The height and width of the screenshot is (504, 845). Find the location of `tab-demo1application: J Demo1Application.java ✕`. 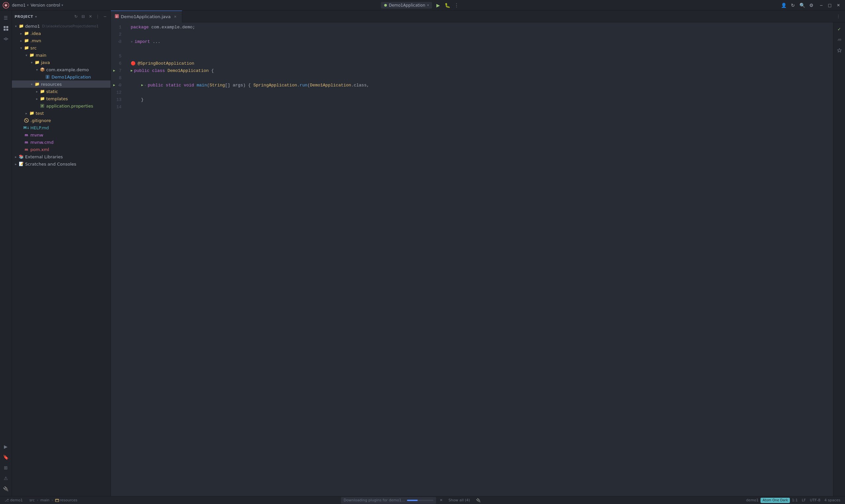

tab-demo1application: J Demo1Application.java ✕ is located at coordinates (146, 16).